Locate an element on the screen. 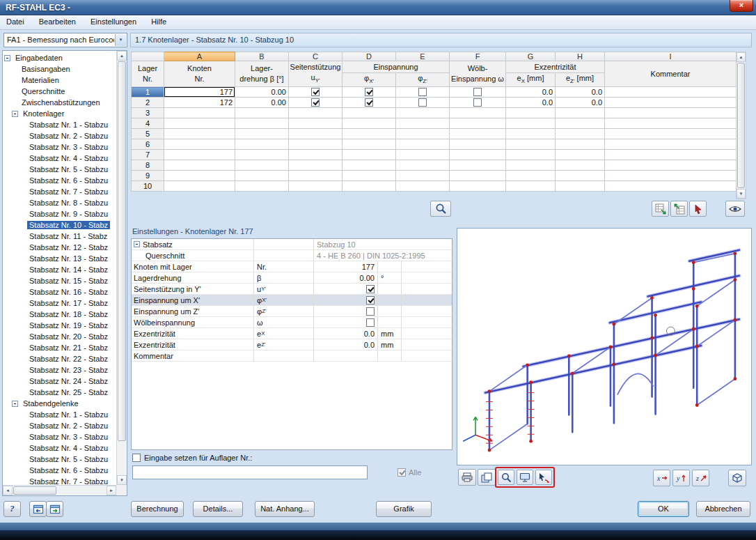  table-vertical-scrollbar: ▲ ▼ is located at coordinates (741, 125).